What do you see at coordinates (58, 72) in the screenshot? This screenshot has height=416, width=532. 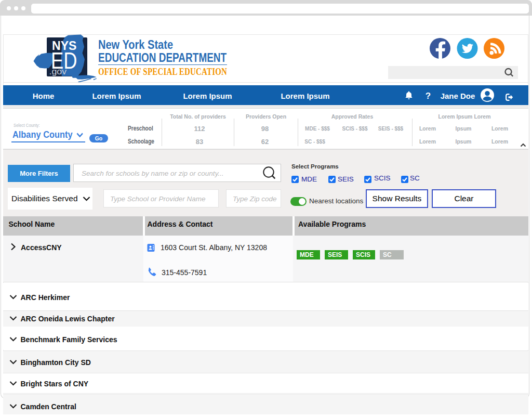 I see `svg-text: .gov` at bounding box center [58, 72].